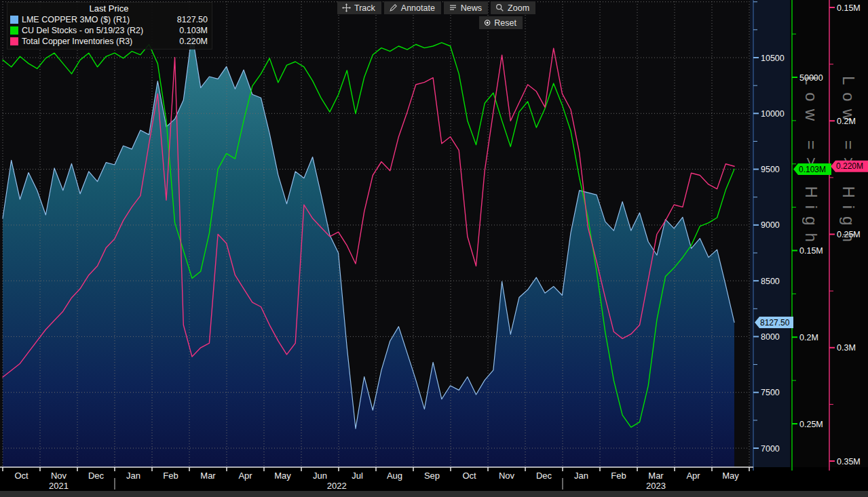  I want to click on legend-item-label: CU Del Stocks - on 5/19/23 (R2), so click(83, 31).